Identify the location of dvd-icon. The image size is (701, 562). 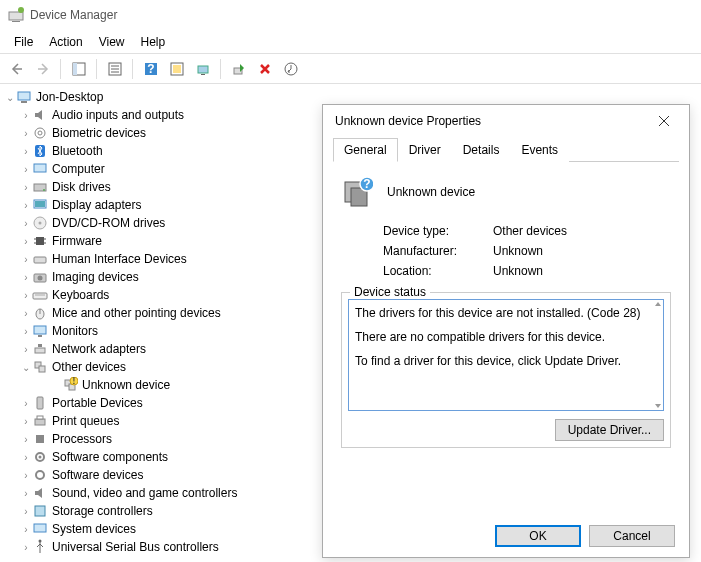
(40, 223).